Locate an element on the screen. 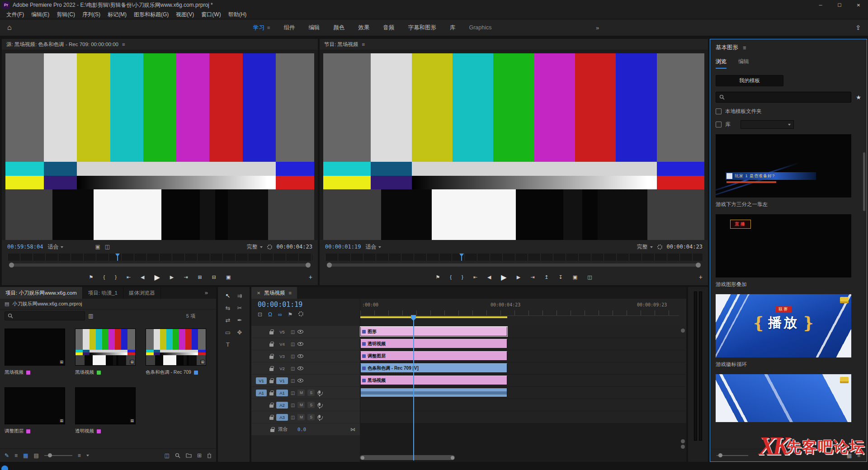 The width and height of the screenshot is (868, 470). thumbnail-size-slider is located at coordinates (732, 456).